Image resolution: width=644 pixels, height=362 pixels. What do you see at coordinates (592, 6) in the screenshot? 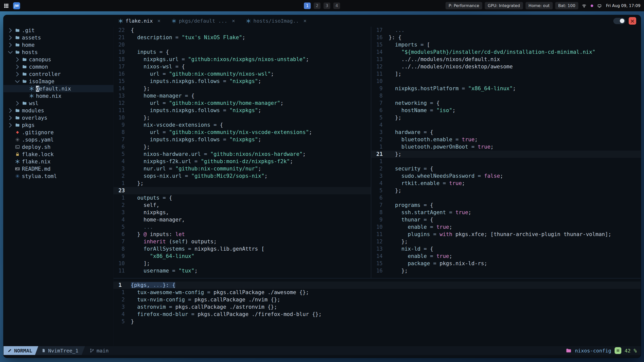
I see `status-dot-icon` at bounding box center [592, 6].